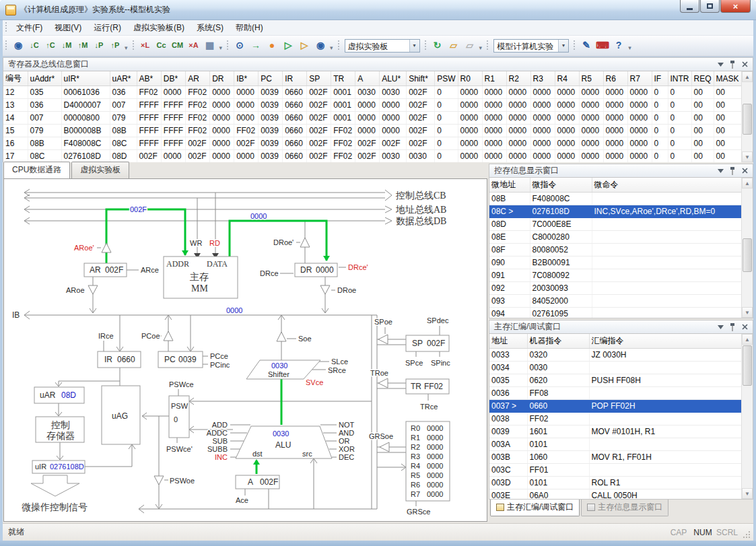 This screenshot has height=546, width=756. Describe the element at coordinates (36, 170) in the screenshot. I see `tab-cpu-datapath: CPU数据通路` at that location.